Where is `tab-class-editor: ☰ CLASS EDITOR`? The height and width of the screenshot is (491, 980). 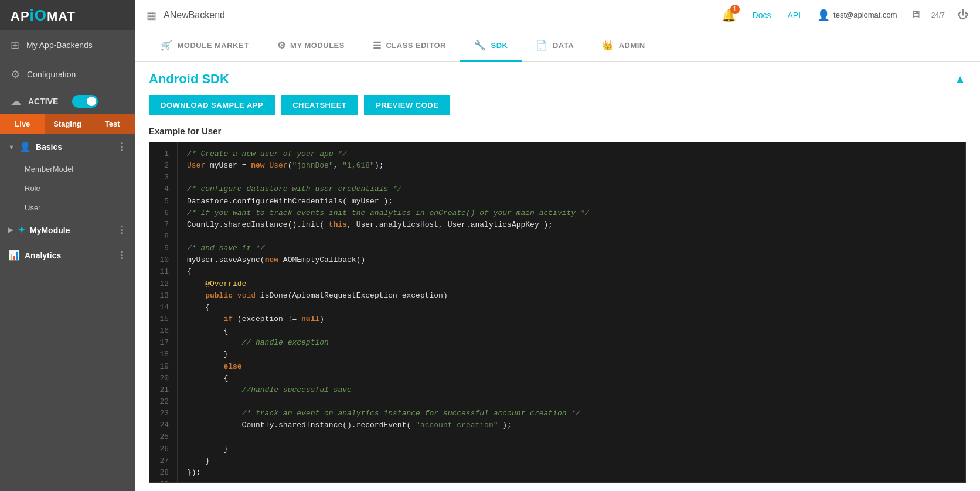
tab-class-editor: ☰ CLASS EDITOR is located at coordinates (409, 46).